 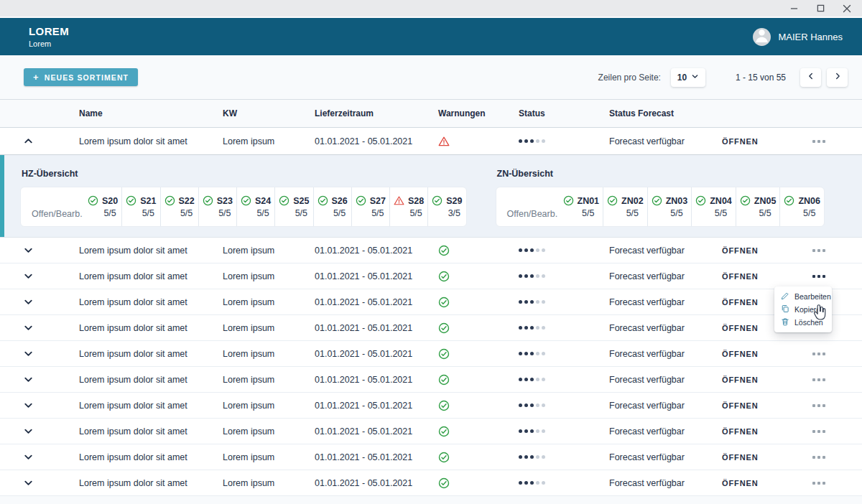 I want to click on context-menu-item-kopieren: Kopieren, so click(x=803, y=309).